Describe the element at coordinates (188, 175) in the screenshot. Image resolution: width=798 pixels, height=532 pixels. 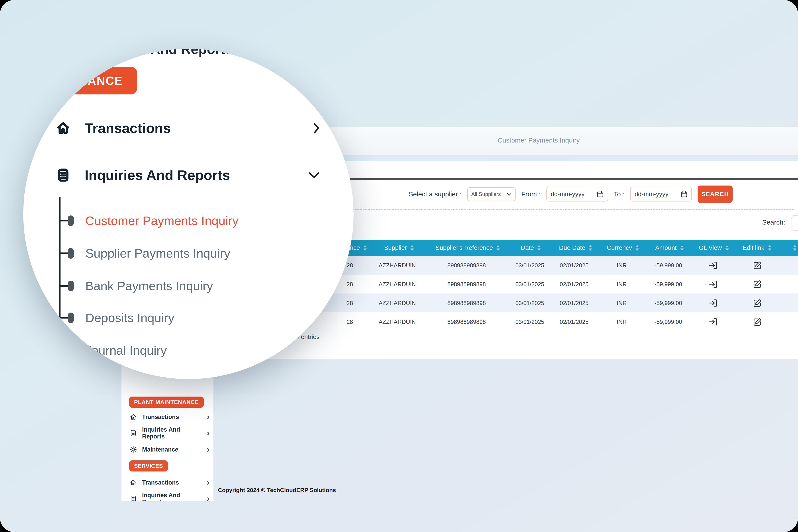
I see `menu-item-inquiries-reports: Inquiries And Reports` at that location.